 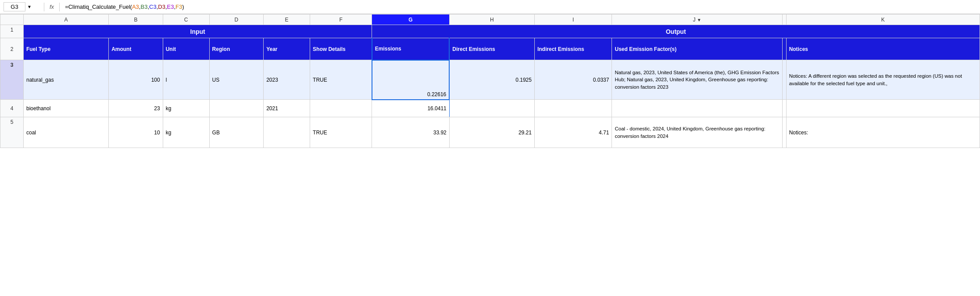 I want to click on table-row: 4 bioethanol 23 kg 2021 16.0411, so click(x=490, y=108).